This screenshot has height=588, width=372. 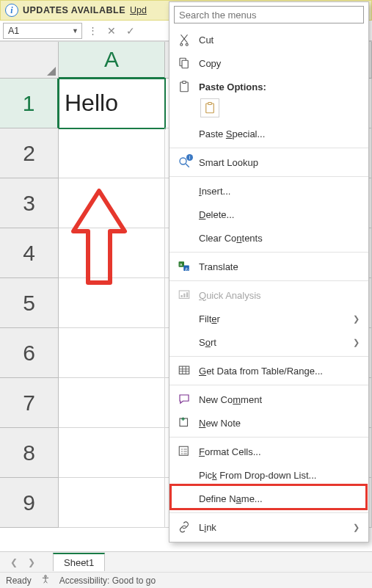 What do you see at coordinates (269, 15) in the screenshot?
I see `menu-search-input` at bounding box center [269, 15].